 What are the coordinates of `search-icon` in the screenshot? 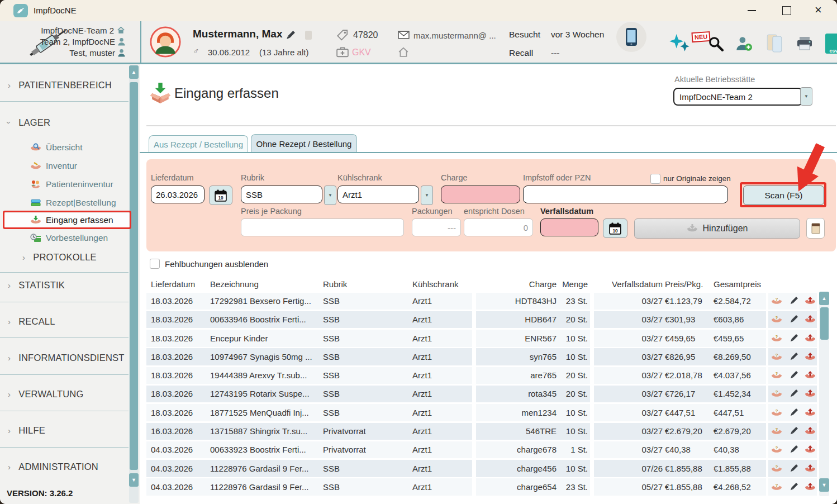 It's located at (716, 44).